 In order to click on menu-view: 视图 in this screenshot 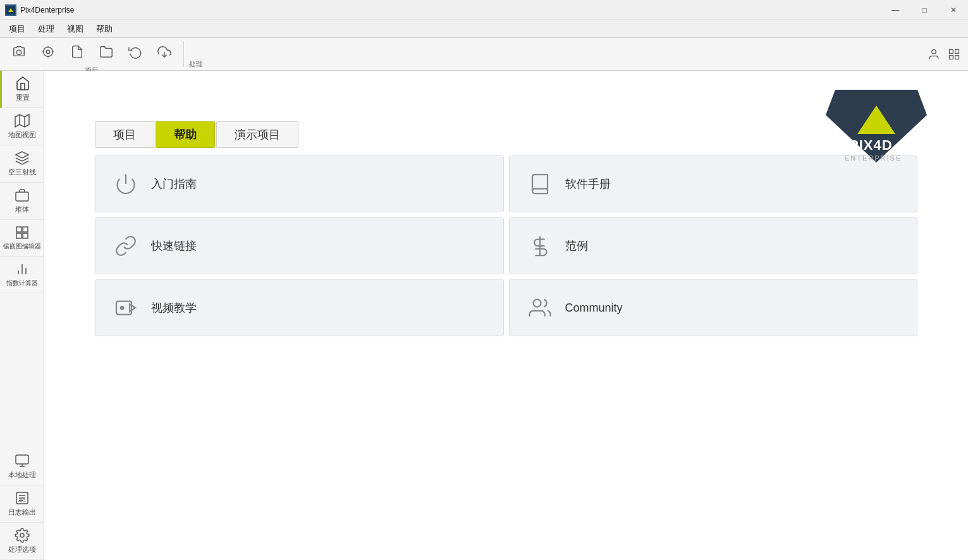, I will do `click(75, 29)`.